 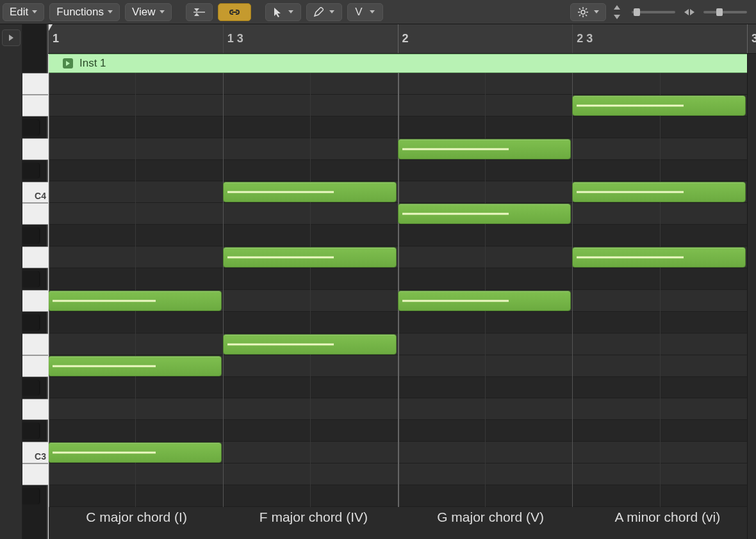 I want to click on settings-button, so click(x=588, y=12).